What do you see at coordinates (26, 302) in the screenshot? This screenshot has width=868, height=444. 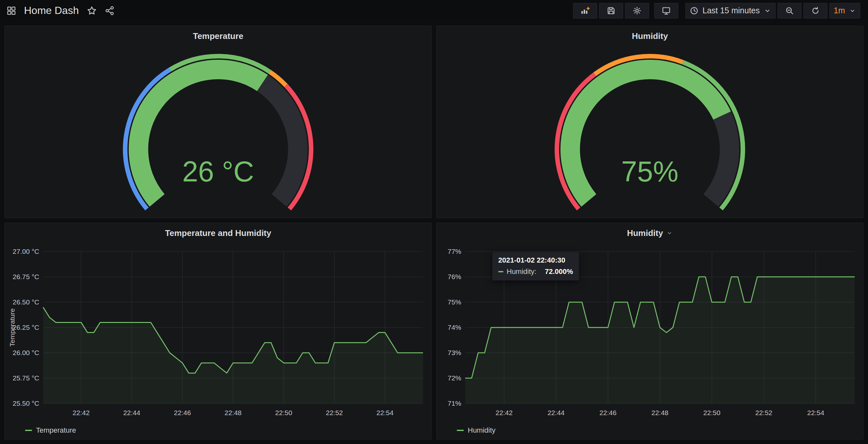 I see `svg-text: 26.50 °C` at bounding box center [26, 302].